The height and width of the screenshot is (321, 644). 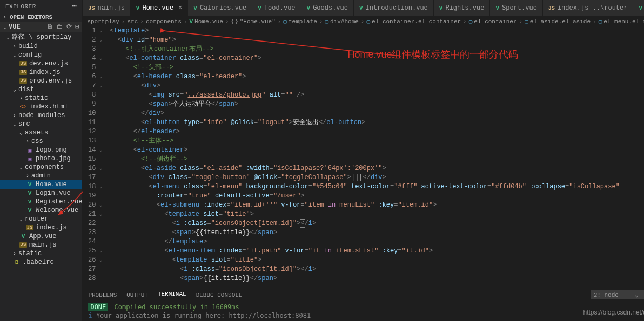 I want to click on breadcrumbs: sportplay›src›components›VHome.vue›{}"Ho…, so click(x=363, y=22).